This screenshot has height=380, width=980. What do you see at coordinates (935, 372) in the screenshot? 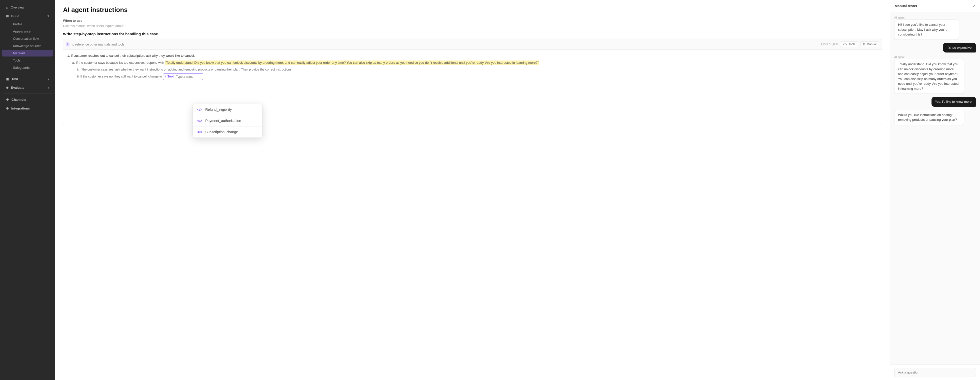
I see `chat-input-area` at bounding box center [935, 372].